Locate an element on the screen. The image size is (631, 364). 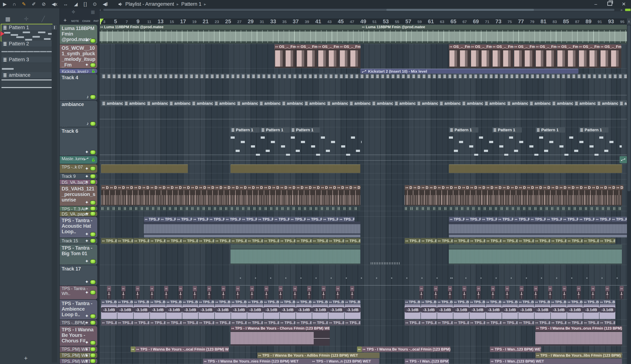
track-lane-20: ↦TPS..BPM)↦TPS..BPM)↦TPS..BPM)↦TPS..BPM)… is located at coordinates (363, 323).